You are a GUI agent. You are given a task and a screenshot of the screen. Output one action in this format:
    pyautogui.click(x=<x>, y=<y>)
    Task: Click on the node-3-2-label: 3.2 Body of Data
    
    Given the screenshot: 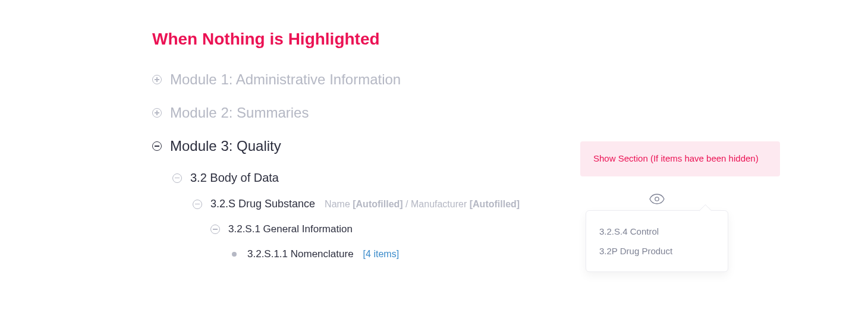 What is the action you would take?
    pyautogui.click(x=234, y=178)
    